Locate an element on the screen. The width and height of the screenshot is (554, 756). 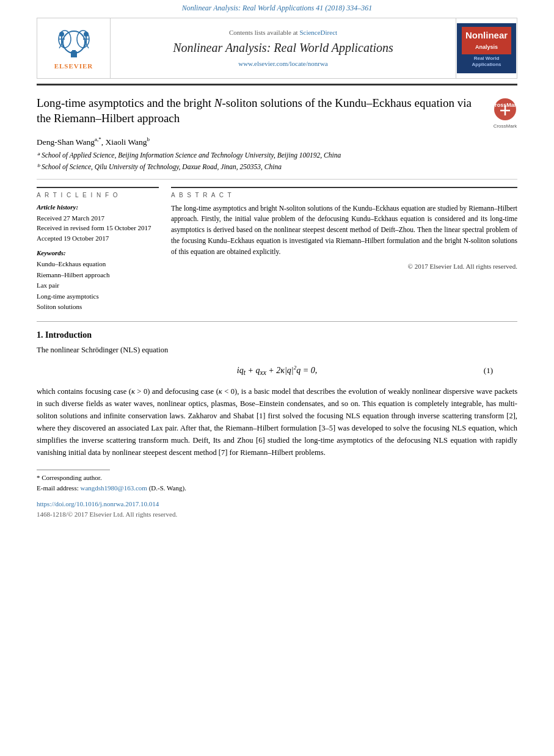
affiliation-b: ᵇ School of Science, Qilu University of … is located at coordinates (277, 167).